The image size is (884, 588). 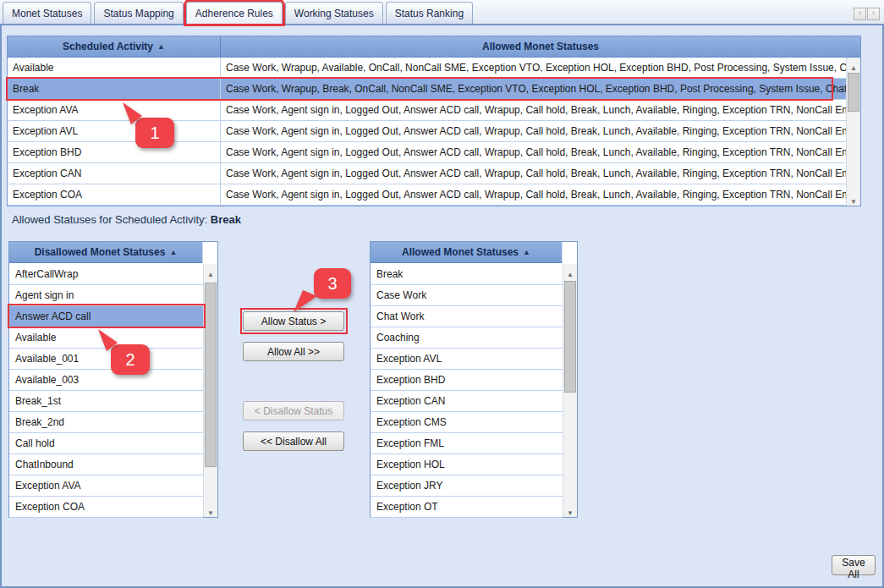 I want to click on list-item-label: Exception FML, so click(x=410, y=443).